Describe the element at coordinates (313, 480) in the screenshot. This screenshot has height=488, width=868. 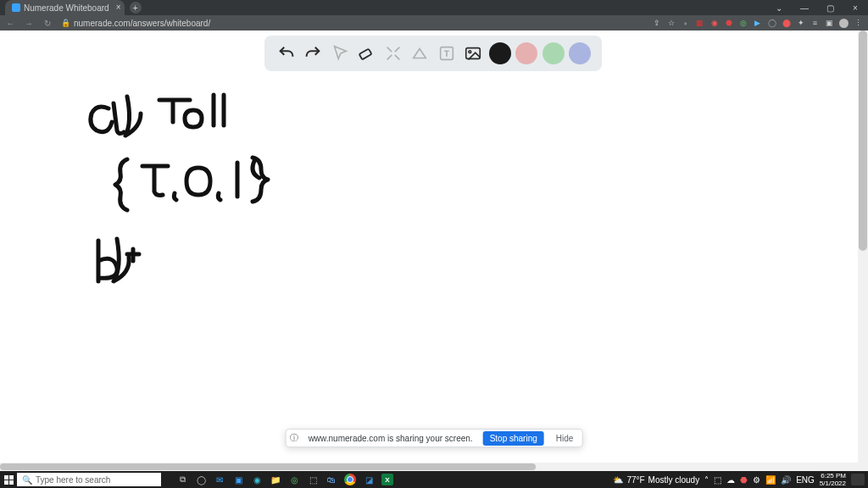
I see `app-icon-3: ⬚` at that location.